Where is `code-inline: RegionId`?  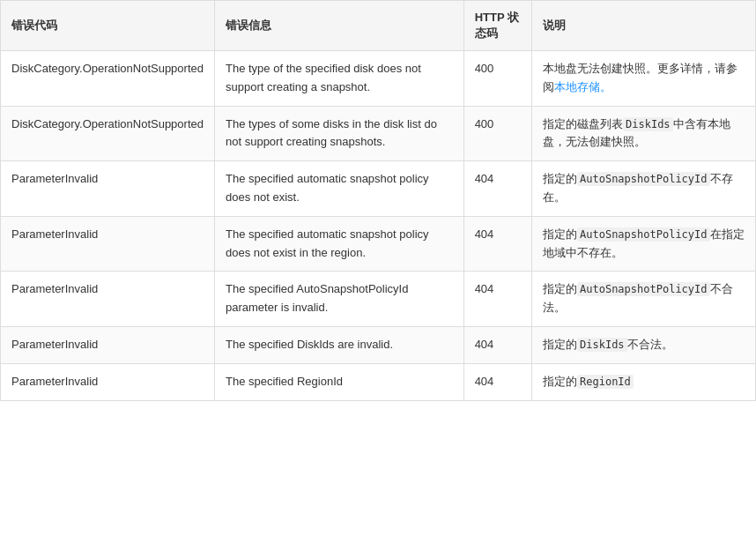
code-inline: RegionId is located at coordinates (605, 382).